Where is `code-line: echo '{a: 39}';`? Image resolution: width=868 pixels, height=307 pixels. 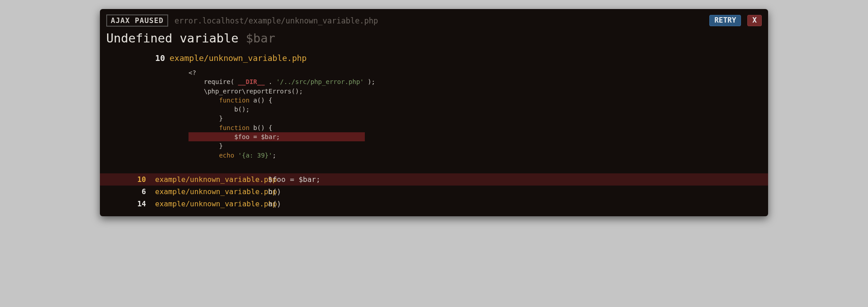 code-line: echo '{a: 39}'; is located at coordinates (478, 155).